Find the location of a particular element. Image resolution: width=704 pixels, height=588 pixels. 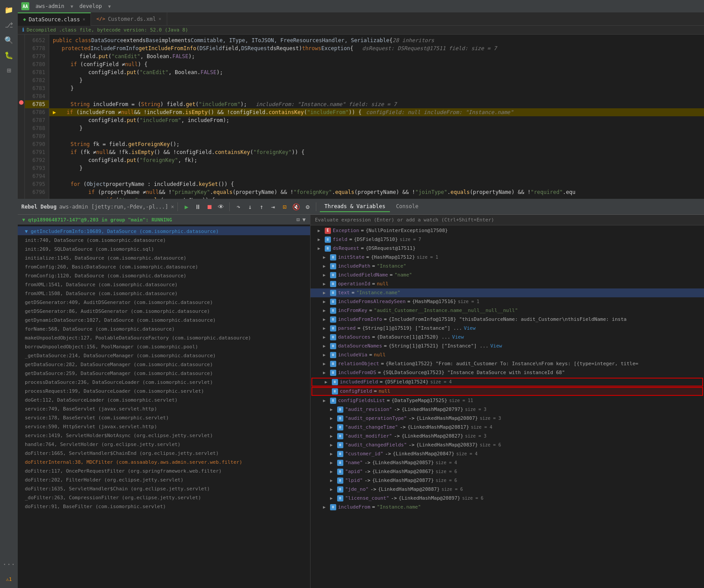

mute-btn: 🔇 is located at coordinates (296, 207).